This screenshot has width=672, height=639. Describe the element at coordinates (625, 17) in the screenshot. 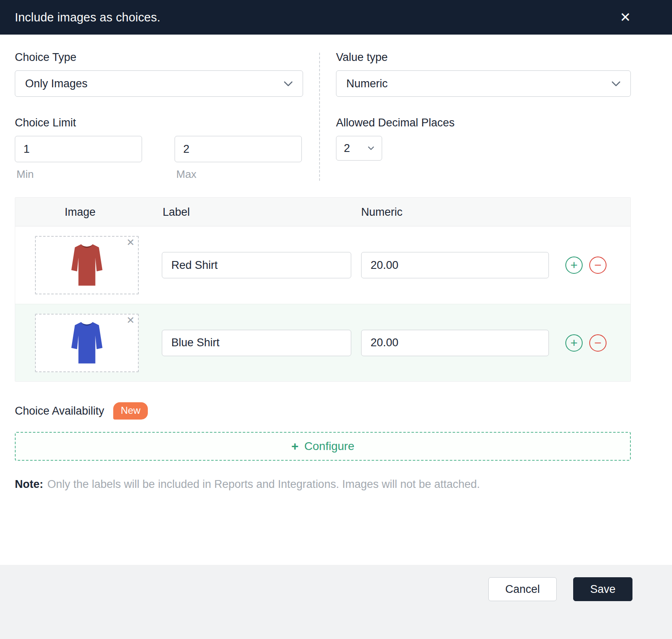

I see `close-icon: ✕` at that location.